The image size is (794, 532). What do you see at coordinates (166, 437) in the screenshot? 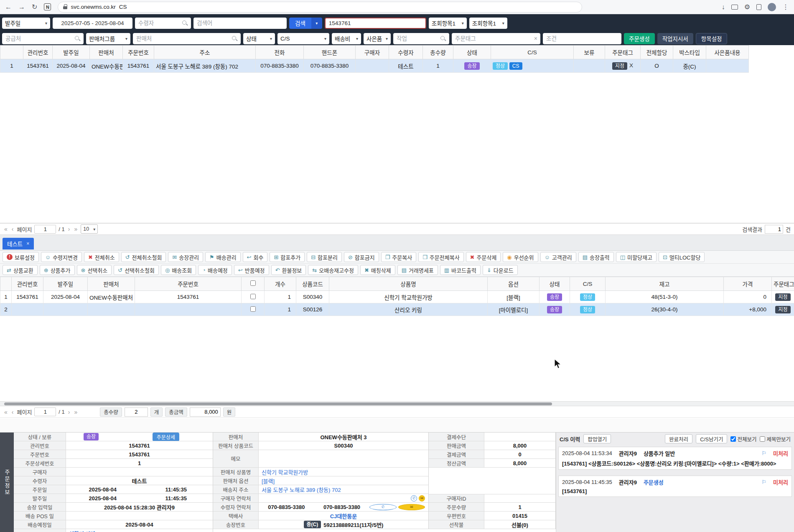
I see `order-detail-button: 주문상세` at bounding box center [166, 437].